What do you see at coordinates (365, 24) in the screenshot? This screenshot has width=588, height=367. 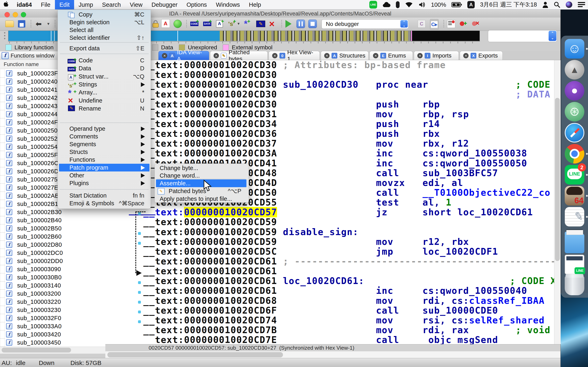 I see `debugger-select: No debugger ⌃⌄` at bounding box center [365, 24].